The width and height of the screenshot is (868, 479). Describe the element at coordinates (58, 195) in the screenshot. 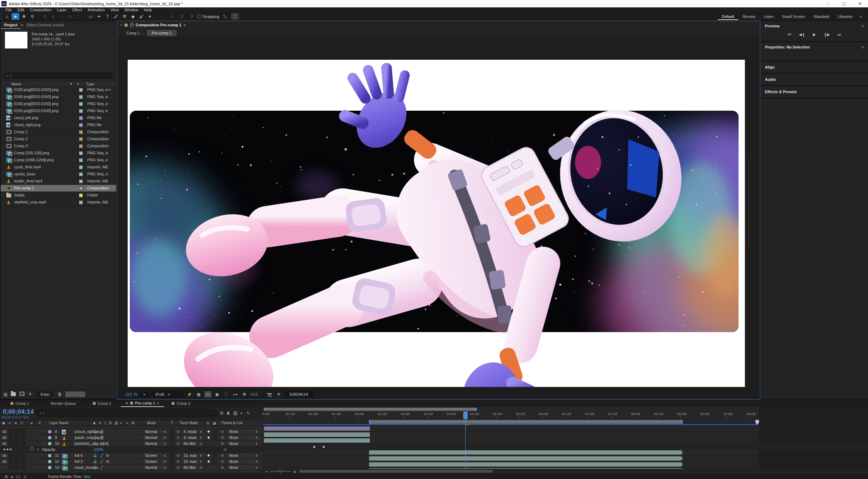

I see `project-item-row: › Solids Folder ⏛` at that location.